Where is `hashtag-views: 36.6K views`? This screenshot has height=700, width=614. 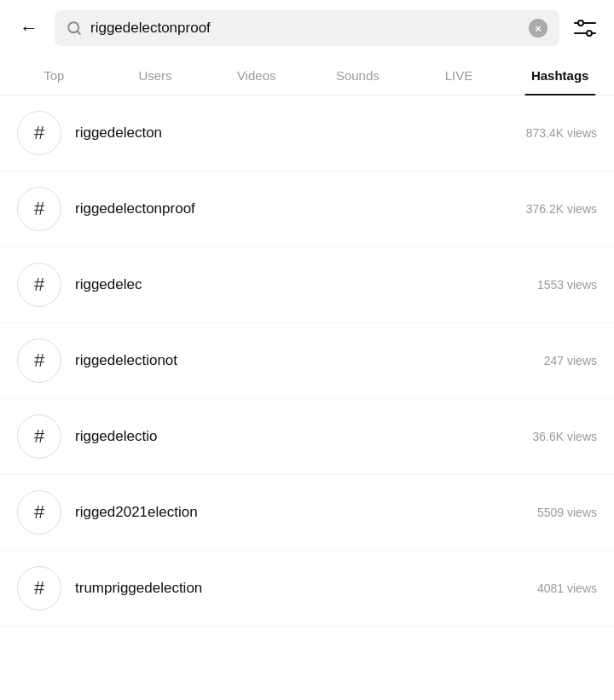 hashtag-views: 36.6K views is located at coordinates (565, 437).